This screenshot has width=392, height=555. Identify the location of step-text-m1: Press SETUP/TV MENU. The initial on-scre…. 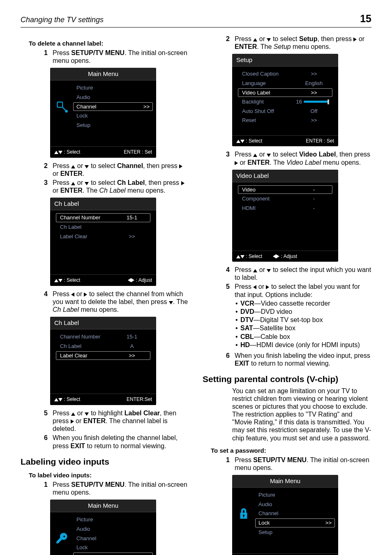
(121, 488).